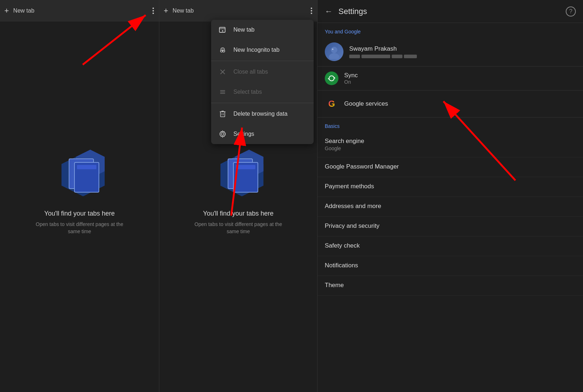 This screenshot has width=583, height=392. Describe the element at coordinates (79, 11) in the screenshot. I see `tab-bar-left-1: + New tab` at that location.